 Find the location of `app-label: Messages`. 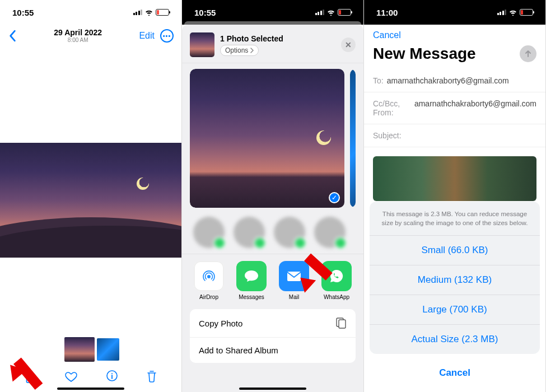

app-label: Messages is located at coordinates (251, 297).